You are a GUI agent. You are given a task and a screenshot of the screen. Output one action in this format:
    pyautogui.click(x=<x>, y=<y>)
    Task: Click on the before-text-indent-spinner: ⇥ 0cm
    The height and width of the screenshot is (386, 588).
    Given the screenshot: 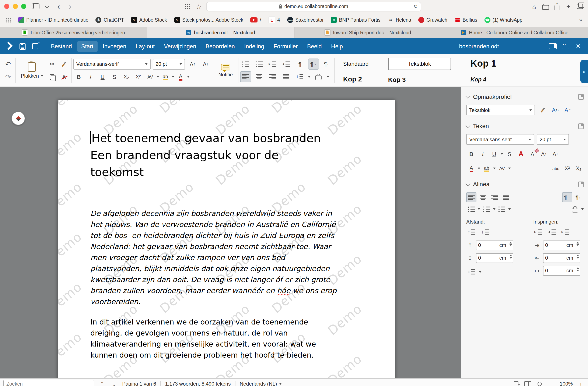 What is the action you would take?
    pyautogui.click(x=558, y=245)
    